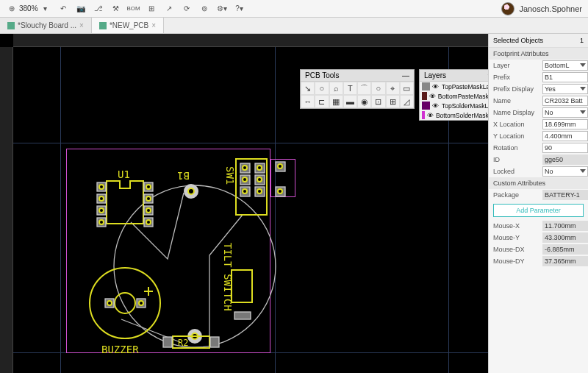  What do you see at coordinates (183, 343) in the screenshot?
I see `r2-label: R2` at bounding box center [183, 343].